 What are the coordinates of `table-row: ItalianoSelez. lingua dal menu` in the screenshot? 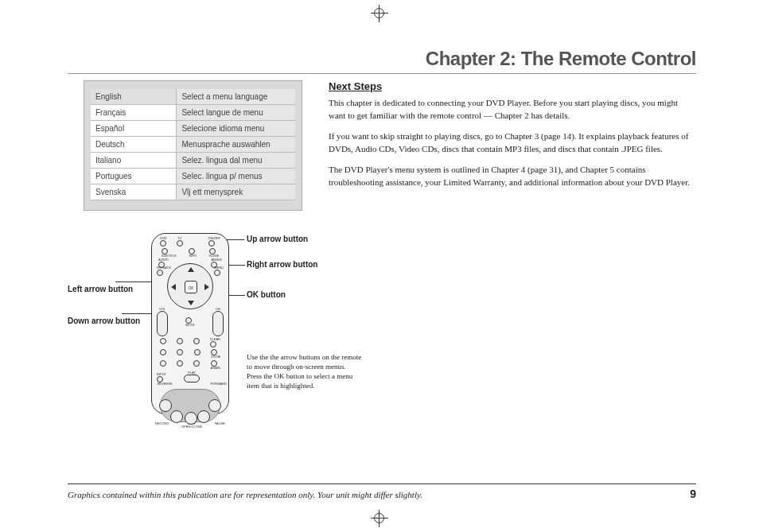 It's located at (193, 161).